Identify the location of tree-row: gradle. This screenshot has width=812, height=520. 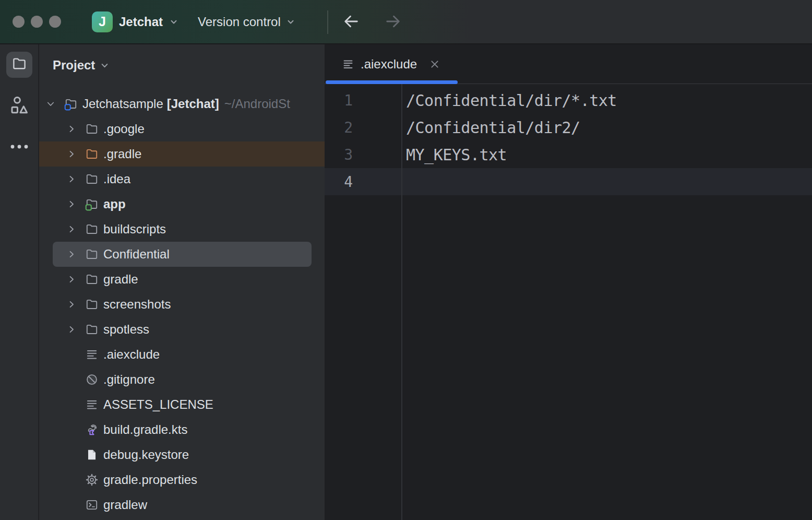
(182, 279).